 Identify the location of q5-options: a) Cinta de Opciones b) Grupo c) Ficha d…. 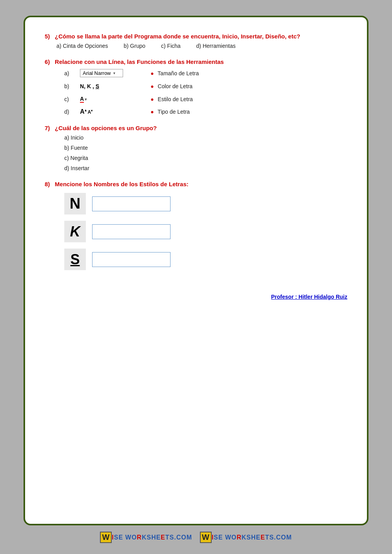
(202, 46).